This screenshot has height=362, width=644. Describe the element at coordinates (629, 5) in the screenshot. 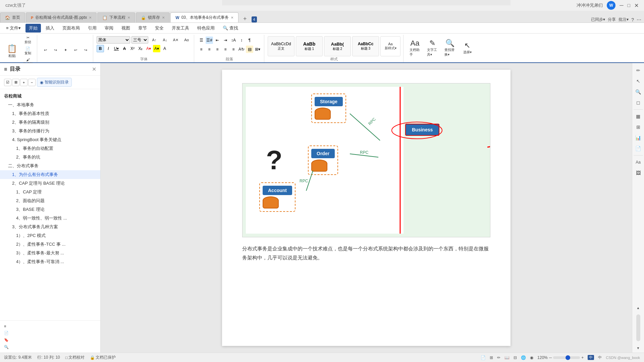

I see `restore-btn: □` at that location.